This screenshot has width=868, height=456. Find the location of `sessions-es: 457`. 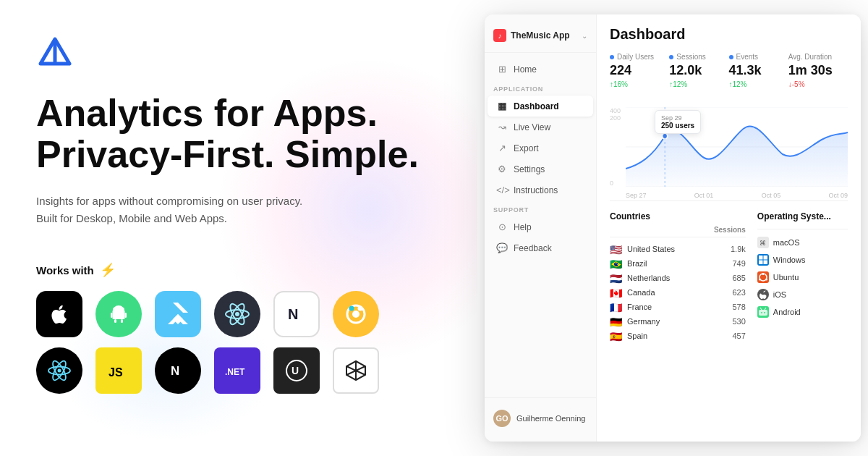

sessions-es: 457 is located at coordinates (739, 336).